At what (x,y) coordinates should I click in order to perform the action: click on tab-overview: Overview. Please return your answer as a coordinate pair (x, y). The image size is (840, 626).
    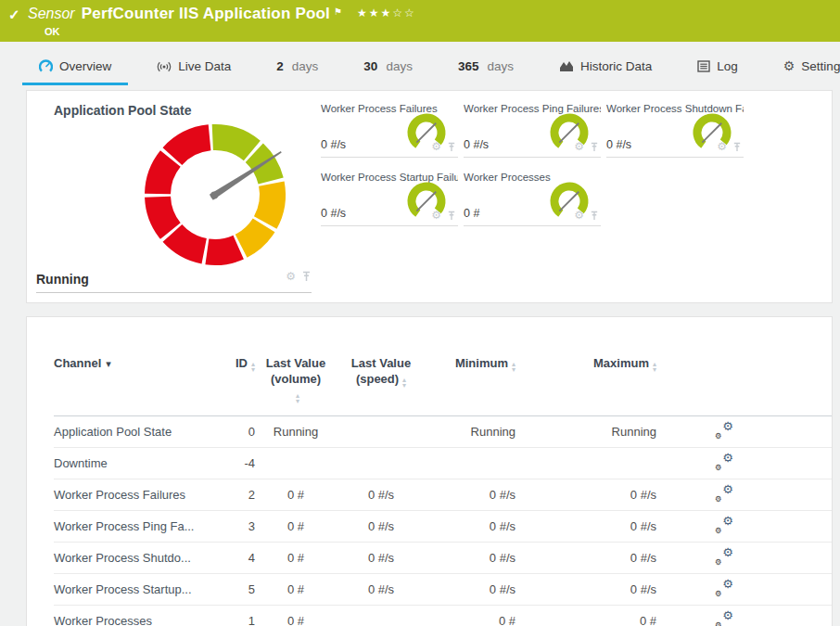
    Looking at the image, I should click on (75, 66).